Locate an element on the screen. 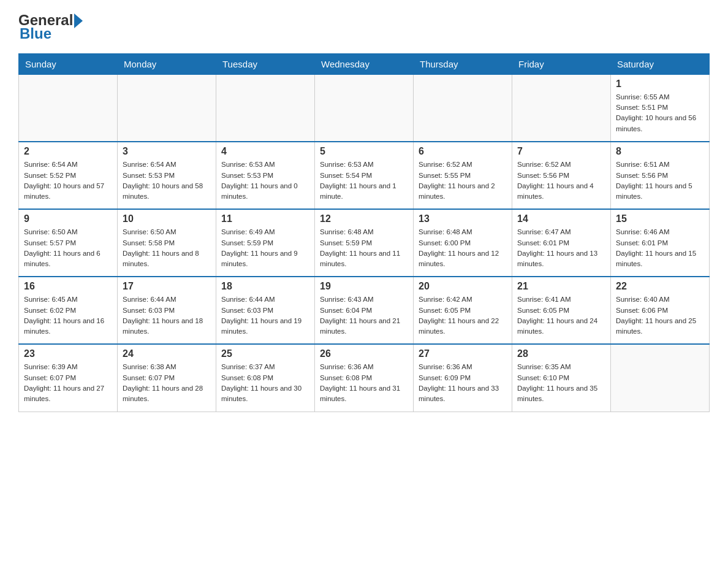 This screenshot has width=728, height=563. calendar-cell: 11Sunrise: 6:49 AMSunset: 5:59 PMDayligh… is located at coordinates (266, 243).